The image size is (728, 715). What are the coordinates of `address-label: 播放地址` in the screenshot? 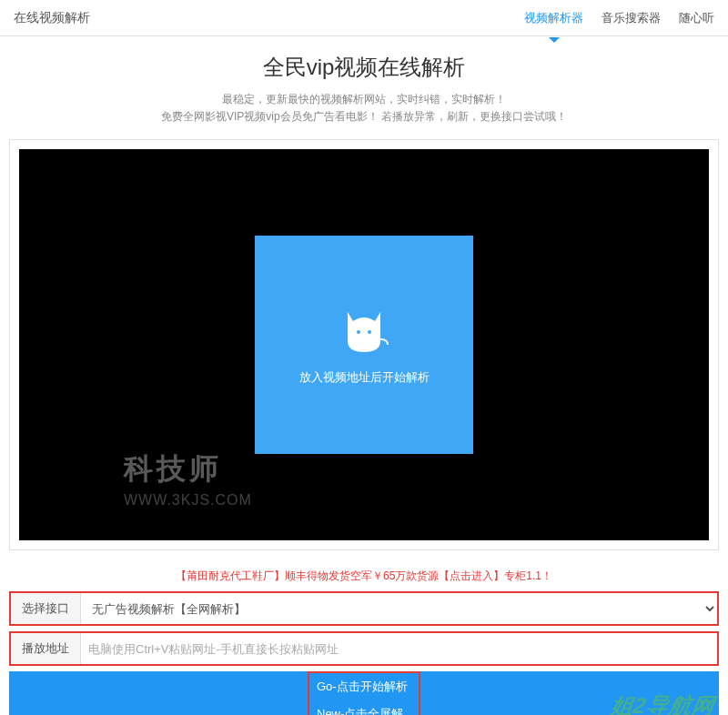 It's located at (46, 649).